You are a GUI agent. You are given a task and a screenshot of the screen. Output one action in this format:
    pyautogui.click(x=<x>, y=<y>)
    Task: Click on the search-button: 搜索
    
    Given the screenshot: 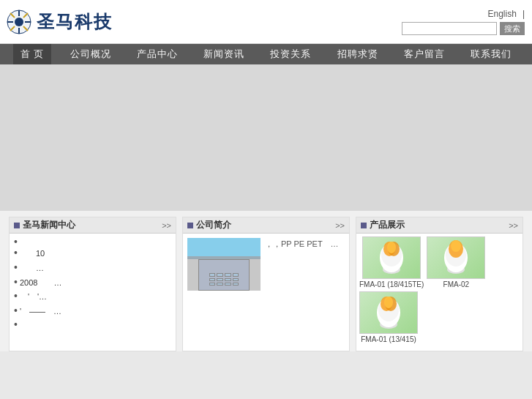 What is the action you would take?
    pyautogui.click(x=512, y=29)
    